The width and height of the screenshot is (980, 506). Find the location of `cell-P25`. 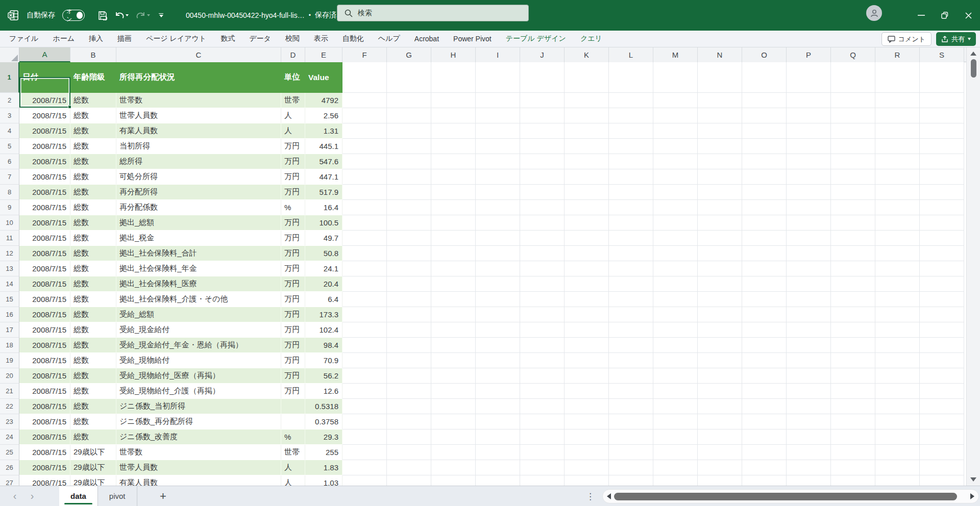

cell-P25 is located at coordinates (808, 452).